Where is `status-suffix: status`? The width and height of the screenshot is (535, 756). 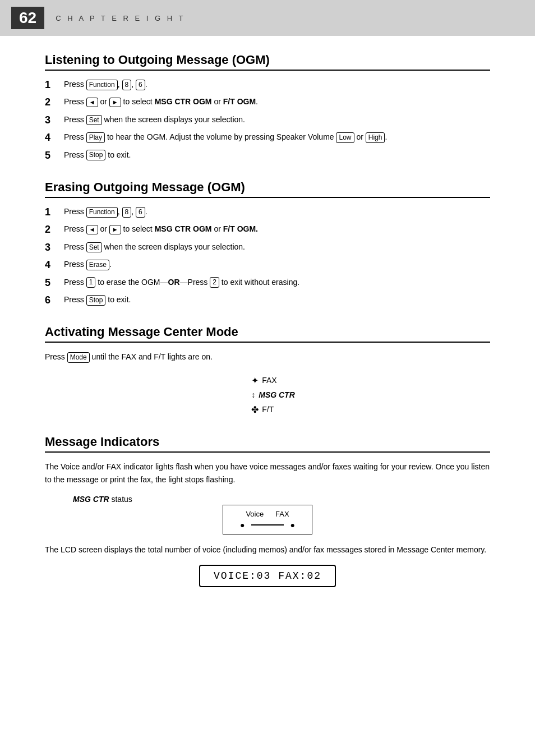 status-suffix: status is located at coordinates (121, 499).